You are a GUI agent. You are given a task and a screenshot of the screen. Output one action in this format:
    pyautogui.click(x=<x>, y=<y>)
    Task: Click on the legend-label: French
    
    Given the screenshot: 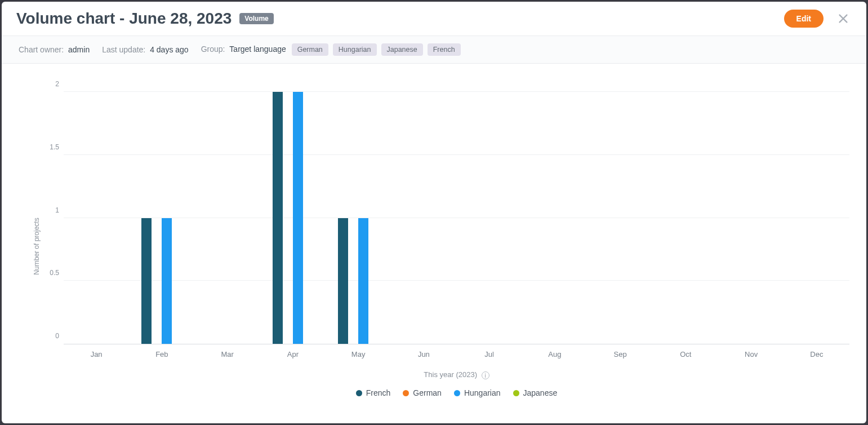 What is the action you would take?
    pyautogui.click(x=379, y=393)
    